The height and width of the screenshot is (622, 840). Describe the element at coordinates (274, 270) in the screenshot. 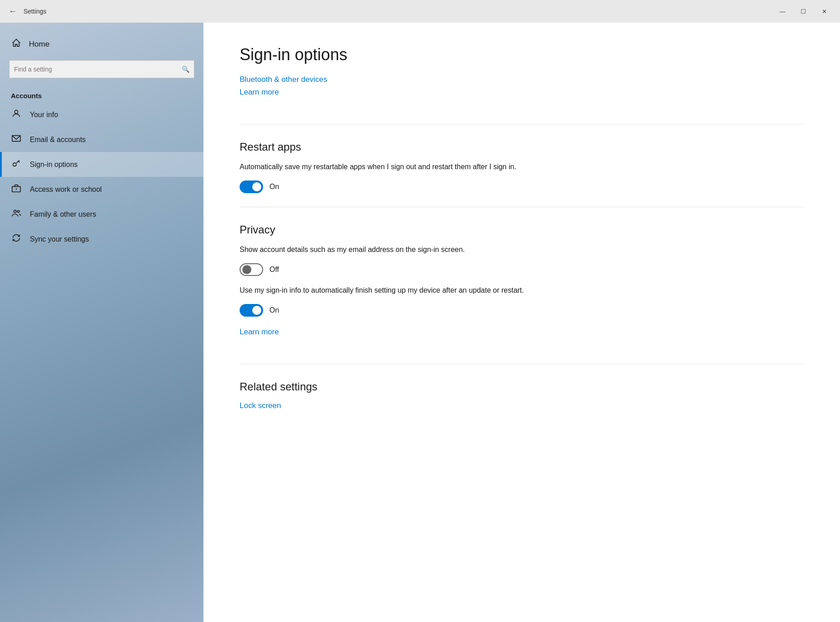

I see `privacy-toggle-1-label: Off` at that location.